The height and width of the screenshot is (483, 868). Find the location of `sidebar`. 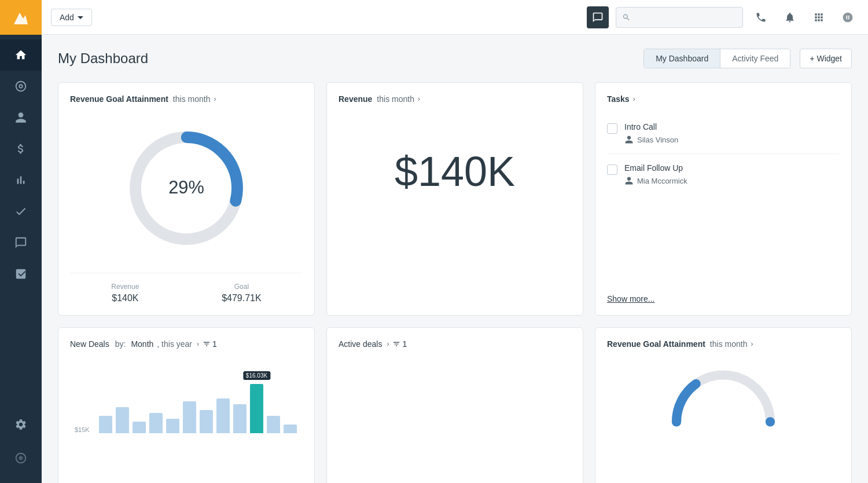

sidebar is located at coordinates (21, 241).